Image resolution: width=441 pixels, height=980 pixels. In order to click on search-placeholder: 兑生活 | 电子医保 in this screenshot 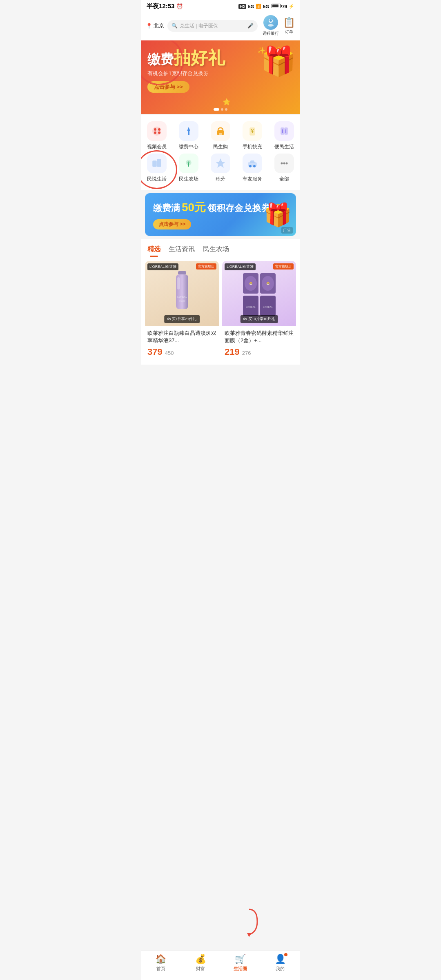, I will do `click(212, 26)`.